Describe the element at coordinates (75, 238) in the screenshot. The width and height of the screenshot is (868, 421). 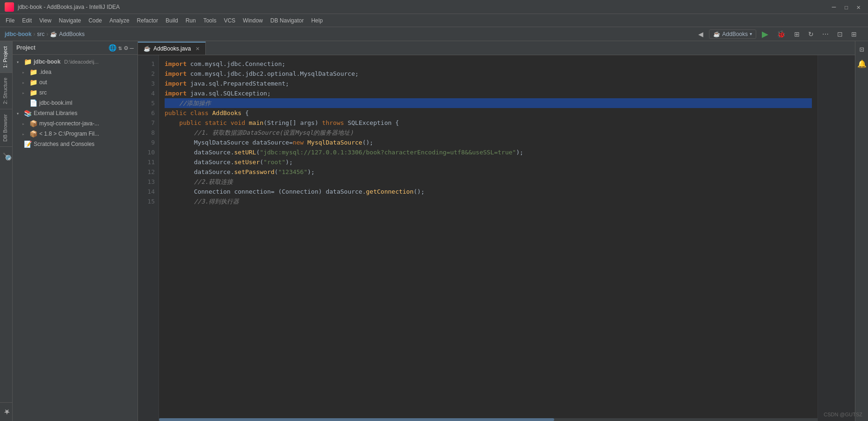
I see `sidebar-tree: ▾ 📁 jdbc-book D:\ideacode\j... ▸ 📁 .idea…` at that location.